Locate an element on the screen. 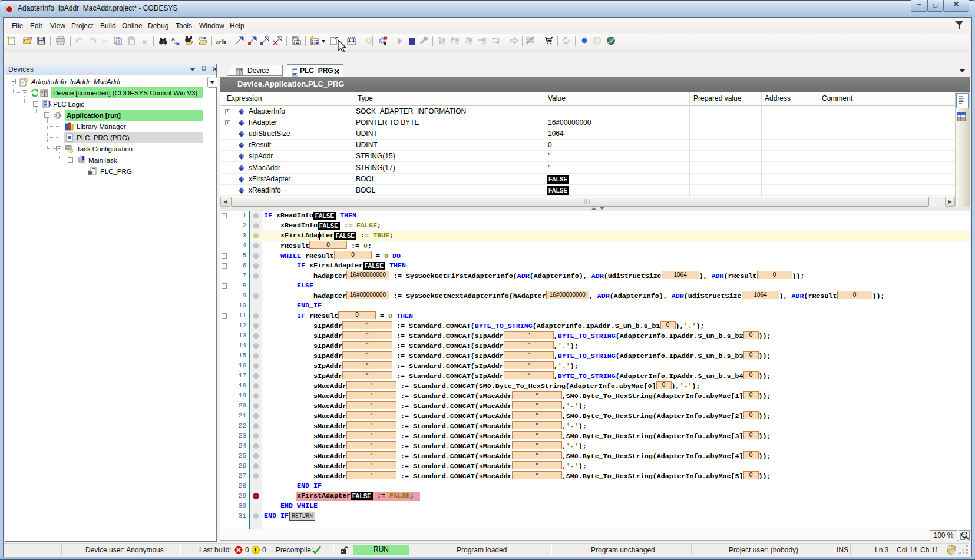  svg-text: A is located at coordinates (173, 39).